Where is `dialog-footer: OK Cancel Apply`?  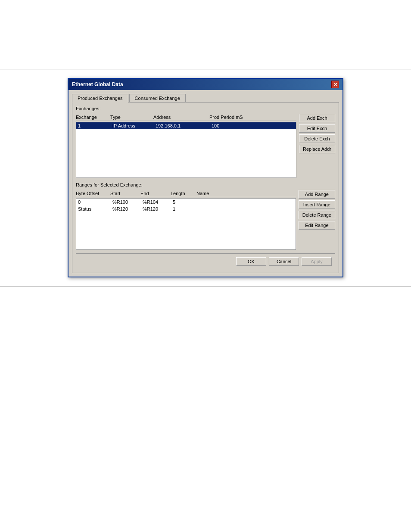 dialog-footer: OK Cancel Apply is located at coordinates (206, 261).